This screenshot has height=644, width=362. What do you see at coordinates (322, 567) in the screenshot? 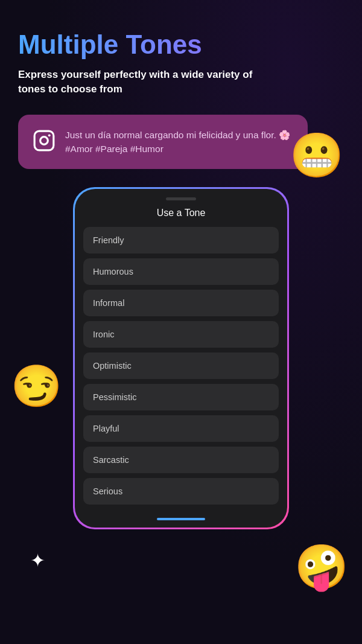
I see `tongue-emoji: 🤪` at bounding box center [322, 567].